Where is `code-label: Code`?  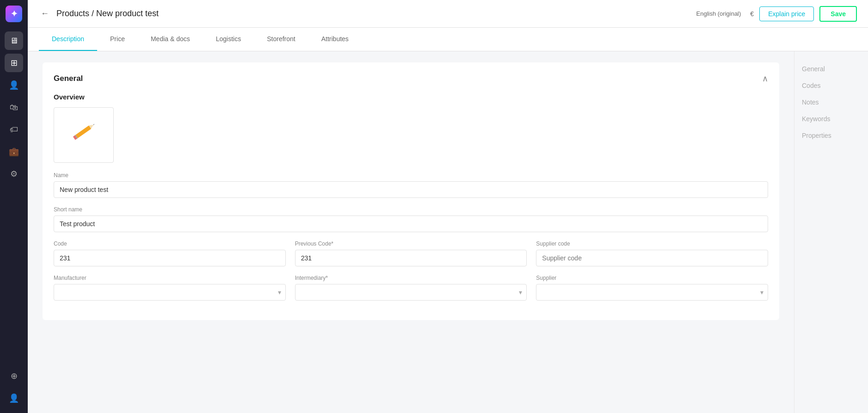 code-label: Code is located at coordinates (170, 244).